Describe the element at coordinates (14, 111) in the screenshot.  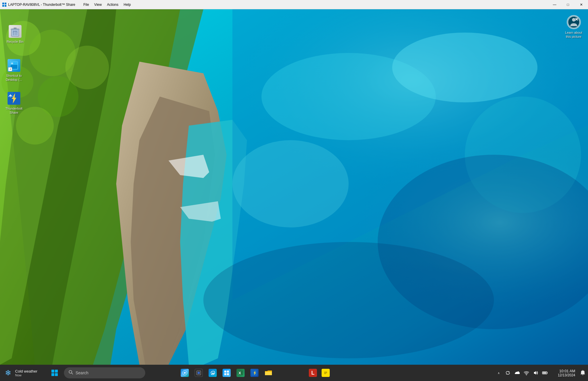
I see `thunderbolt-share-label: Thunderbolt Share` at that location.